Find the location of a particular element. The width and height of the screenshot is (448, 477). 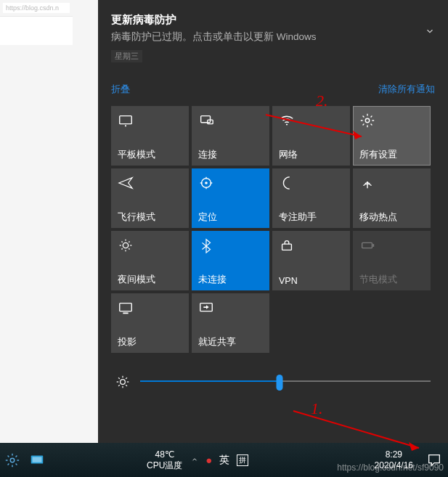

notification-date: 星期三 is located at coordinates (126, 57).